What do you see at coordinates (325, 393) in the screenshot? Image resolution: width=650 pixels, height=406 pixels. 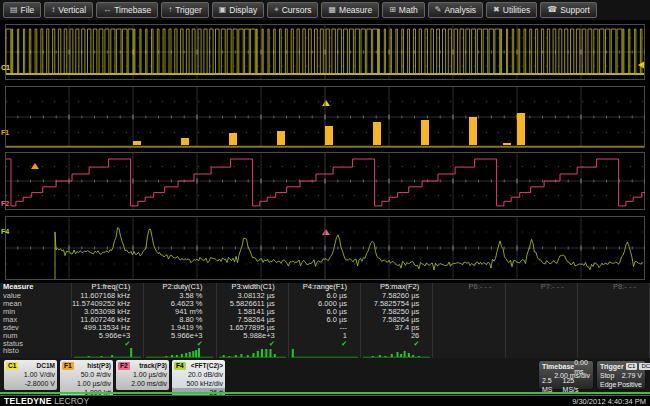 I see `separator-line` at bounding box center [325, 393].